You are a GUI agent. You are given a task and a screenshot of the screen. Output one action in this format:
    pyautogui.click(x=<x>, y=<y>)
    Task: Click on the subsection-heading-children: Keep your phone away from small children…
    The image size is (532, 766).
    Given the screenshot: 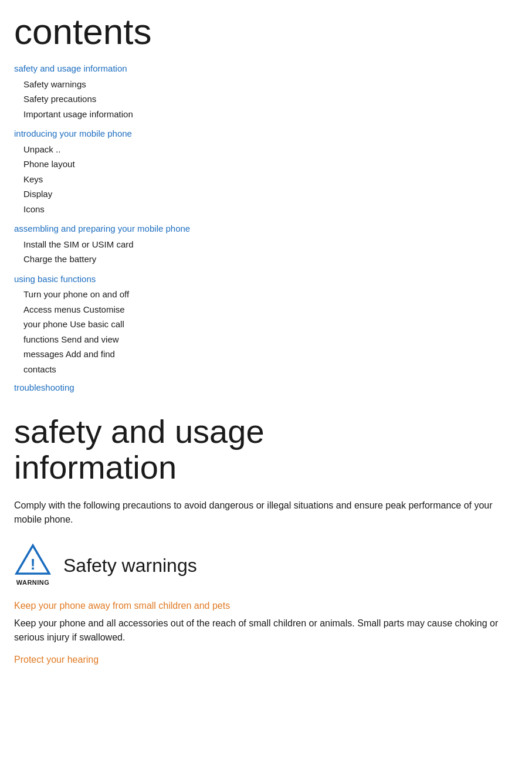 What is the action you would take?
    pyautogui.click(x=266, y=606)
    